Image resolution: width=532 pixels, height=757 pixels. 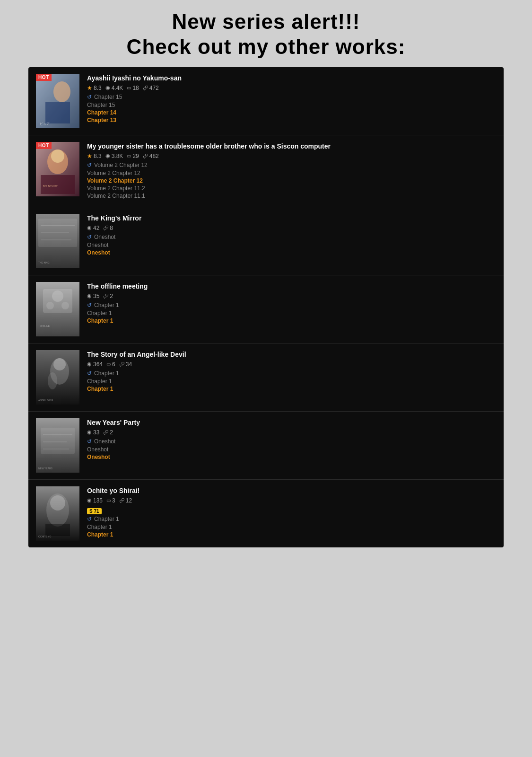 What do you see at coordinates (129, 501) in the screenshot?
I see `comments-value: 12` at bounding box center [129, 501].